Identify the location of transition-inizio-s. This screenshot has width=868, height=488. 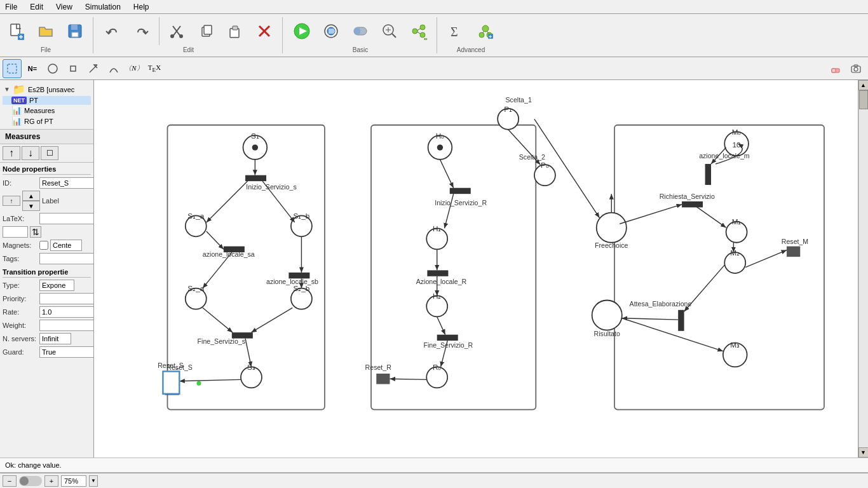
(255, 178).